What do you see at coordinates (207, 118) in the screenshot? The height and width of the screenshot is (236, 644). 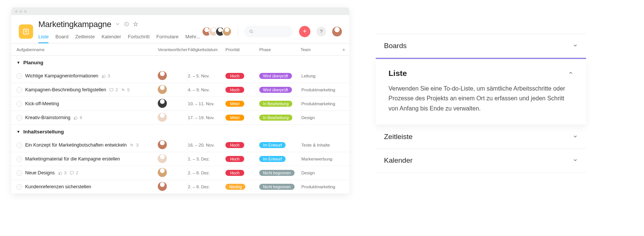 I see `due-date: 17. – 19. Nov.` at bounding box center [207, 118].